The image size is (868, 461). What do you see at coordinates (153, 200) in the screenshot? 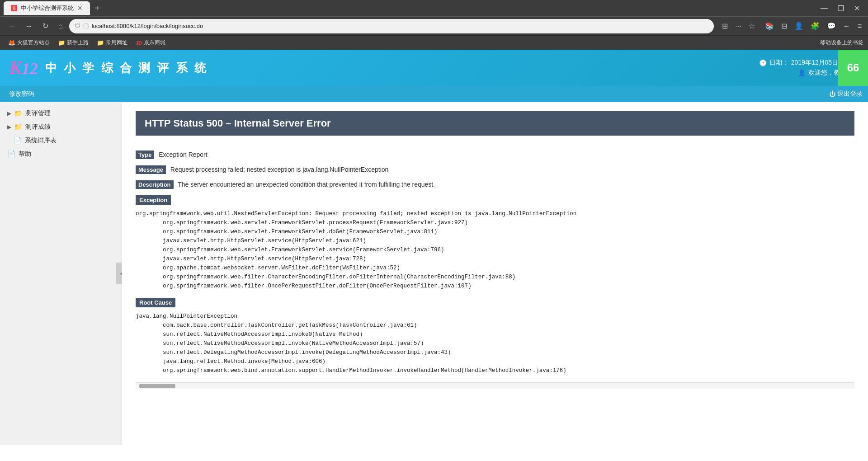
I see `exception-badge: Exception` at bounding box center [153, 200].